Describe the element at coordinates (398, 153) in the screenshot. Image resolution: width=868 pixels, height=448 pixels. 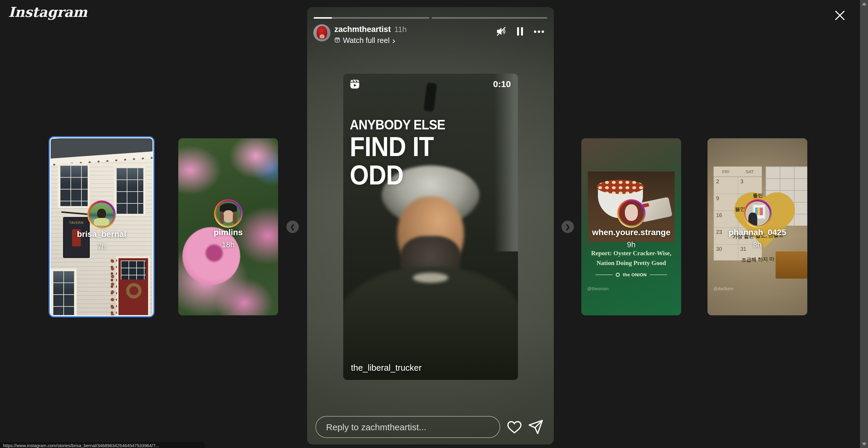
I see `reel-overlay-text: ANYBODY ELSE FIND IT ODD` at that location.